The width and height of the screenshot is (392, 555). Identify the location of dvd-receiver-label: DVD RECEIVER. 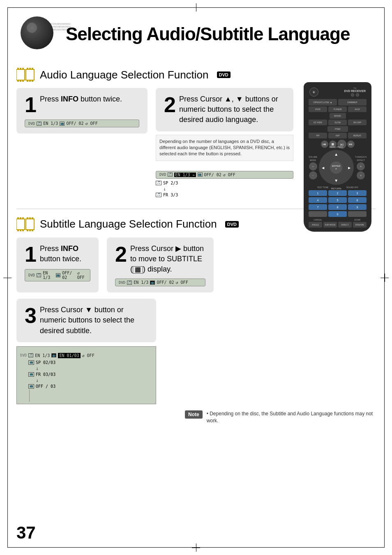
(355, 91).